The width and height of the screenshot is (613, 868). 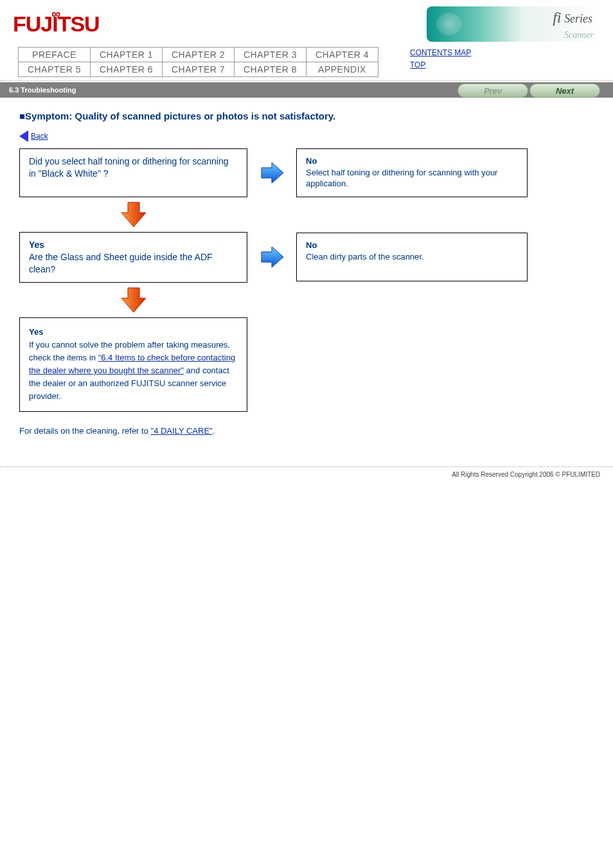 What do you see at coordinates (126, 69) in the screenshot?
I see `tab-chapter-6: CHAPTER 6` at bounding box center [126, 69].